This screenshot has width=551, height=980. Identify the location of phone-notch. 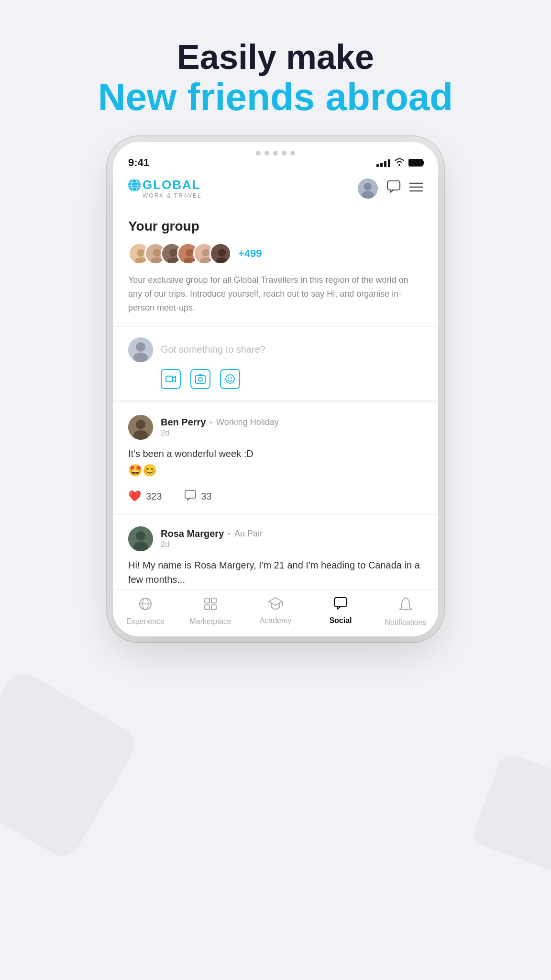
(276, 146).